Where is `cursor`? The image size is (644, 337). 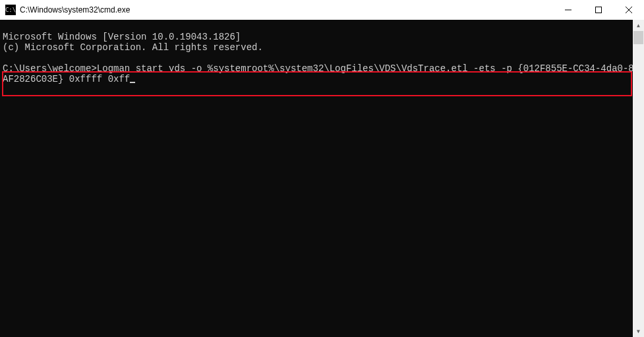
cursor is located at coordinates (132, 82).